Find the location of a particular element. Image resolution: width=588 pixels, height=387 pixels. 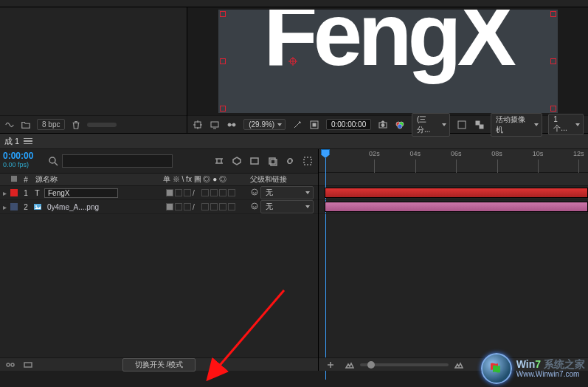

3d-glasses-icon is located at coordinates (232, 125).